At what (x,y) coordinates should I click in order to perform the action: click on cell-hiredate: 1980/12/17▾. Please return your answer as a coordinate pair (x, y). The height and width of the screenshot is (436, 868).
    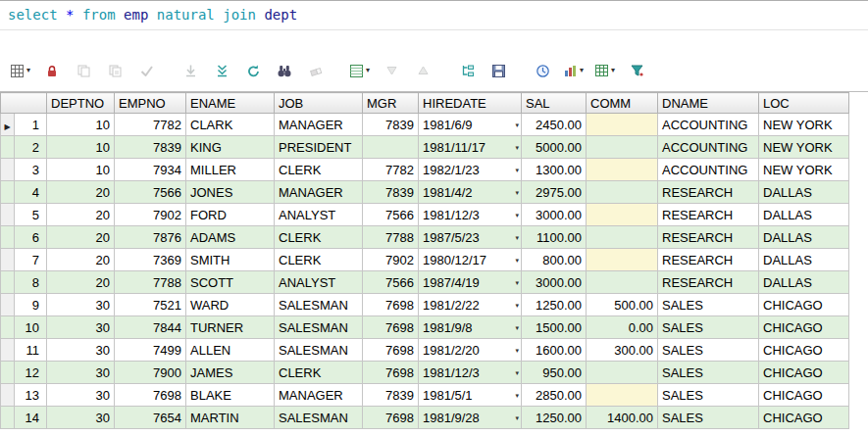
    Looking at the image, I should click on (471, 261).